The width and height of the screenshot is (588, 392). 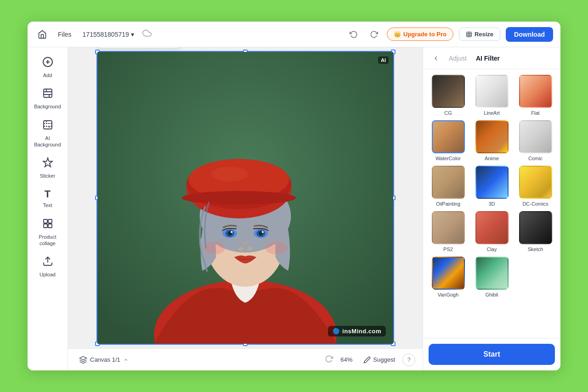 I want to click on filter-label-3d: 3D, so click(x=492, y=204).